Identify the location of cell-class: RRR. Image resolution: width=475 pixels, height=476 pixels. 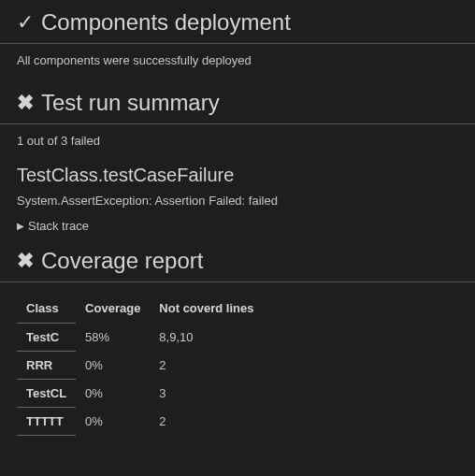
(47, 366).